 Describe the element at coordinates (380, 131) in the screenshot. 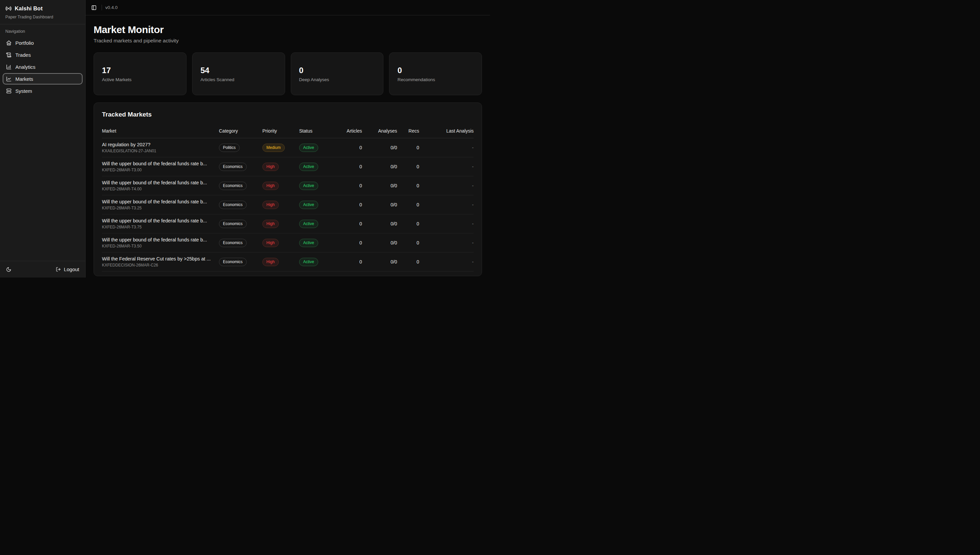

I see `column-header-analyses: Analyses` at that location.